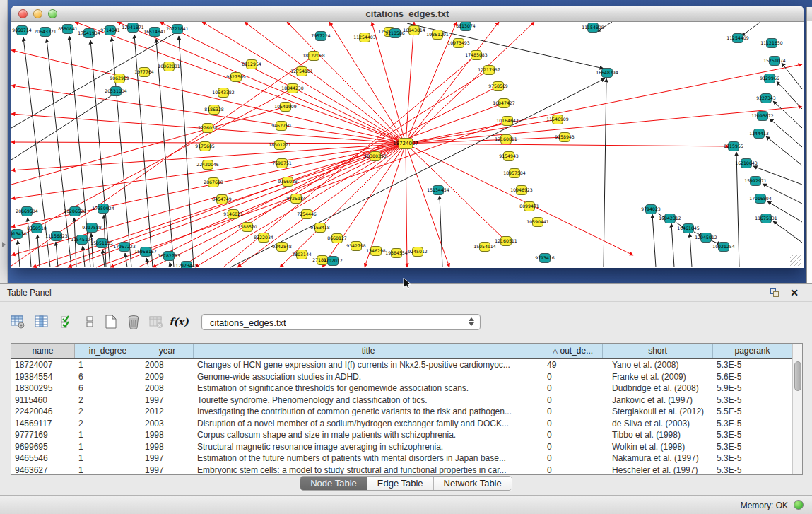 The image size is (812, 514). What do you see at coordinates (177, 28) in the screenshot?
I see `graph-node-label: 20721841` at bounding box center [177, 28].